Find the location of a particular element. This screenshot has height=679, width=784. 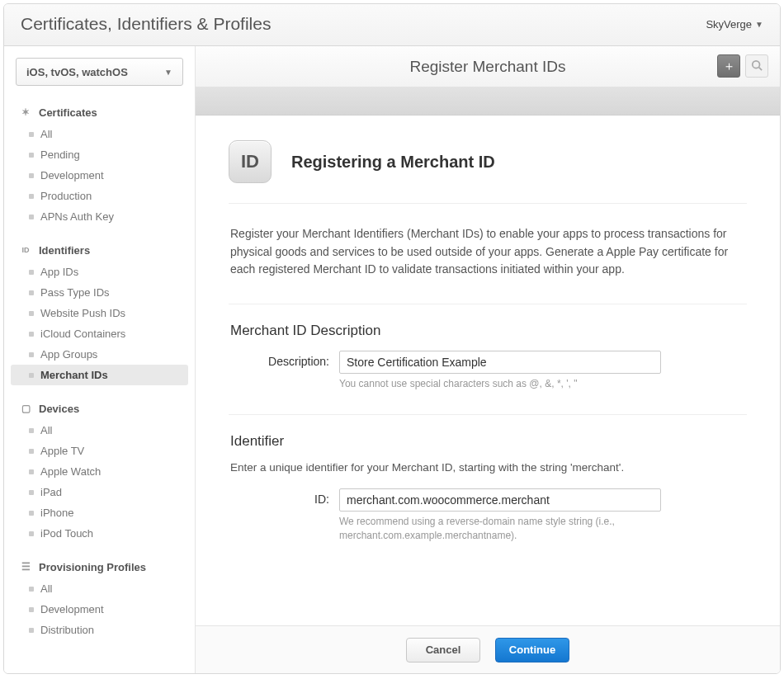

search-button is located at coordinates (757, 66).